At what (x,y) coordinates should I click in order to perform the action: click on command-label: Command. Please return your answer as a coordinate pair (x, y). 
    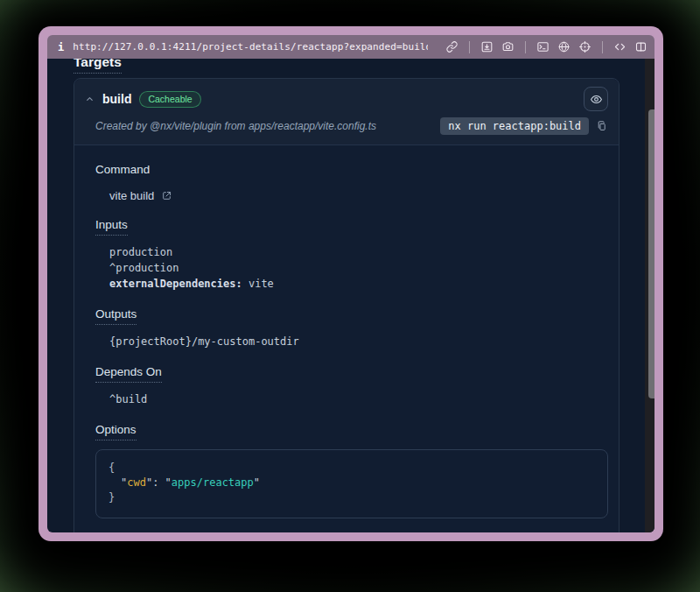
    Looking at the image, I should click on (346, 170).